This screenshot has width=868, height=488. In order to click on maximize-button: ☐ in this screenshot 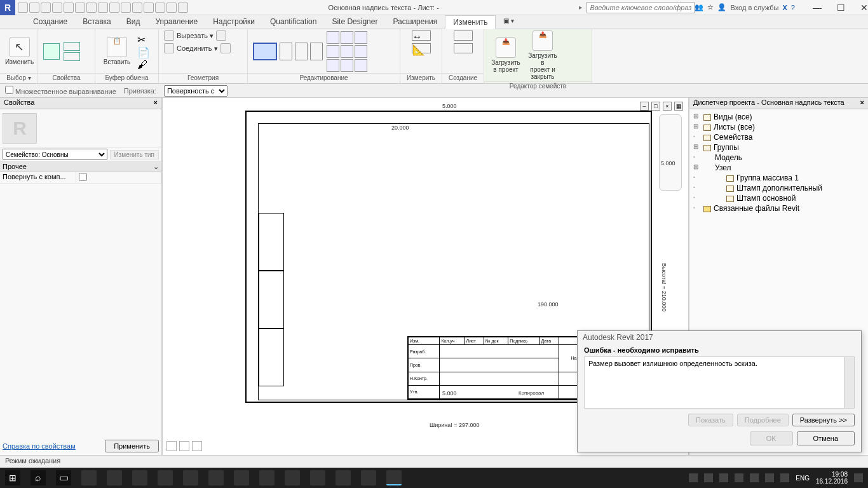, I will do `click(841, 8)`.